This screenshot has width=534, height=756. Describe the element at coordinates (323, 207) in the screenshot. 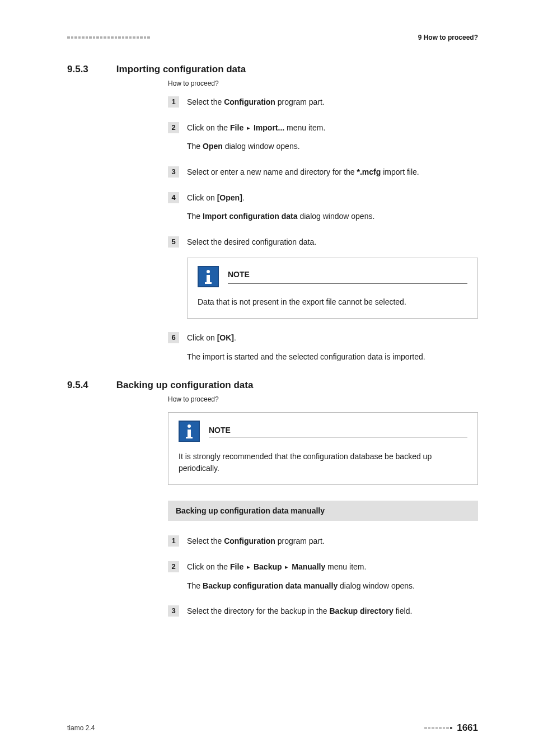

I see `step: 4Click on [Open].The Import configuratio…` at that location.